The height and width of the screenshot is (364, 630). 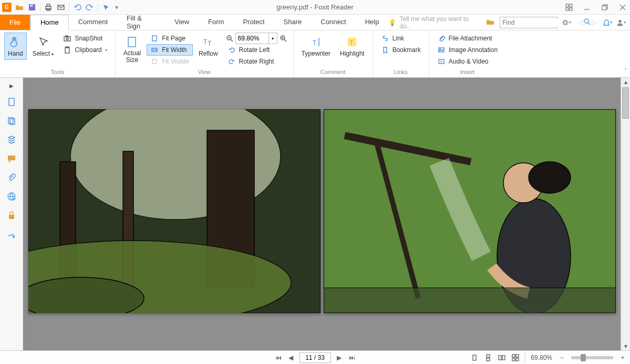 I want to click on typewriter-button: T Typewriter, so click(x=316, y=46).